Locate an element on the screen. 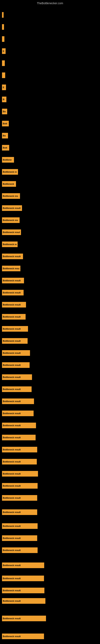  bar-item: B is located at coordinates (4, 100).